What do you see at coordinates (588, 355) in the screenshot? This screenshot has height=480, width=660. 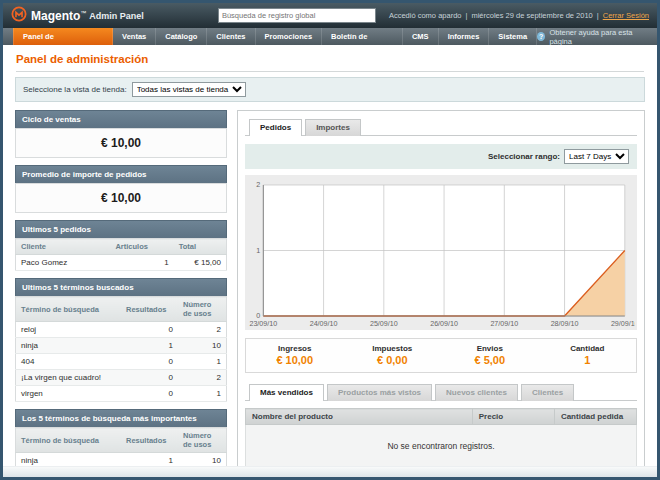 I see `total-cantidad: Cantidad 1` at bounding box center [588, 355].